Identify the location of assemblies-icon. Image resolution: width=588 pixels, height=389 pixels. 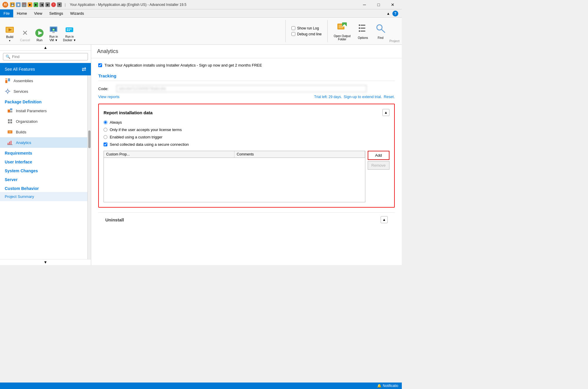
(8, 81).